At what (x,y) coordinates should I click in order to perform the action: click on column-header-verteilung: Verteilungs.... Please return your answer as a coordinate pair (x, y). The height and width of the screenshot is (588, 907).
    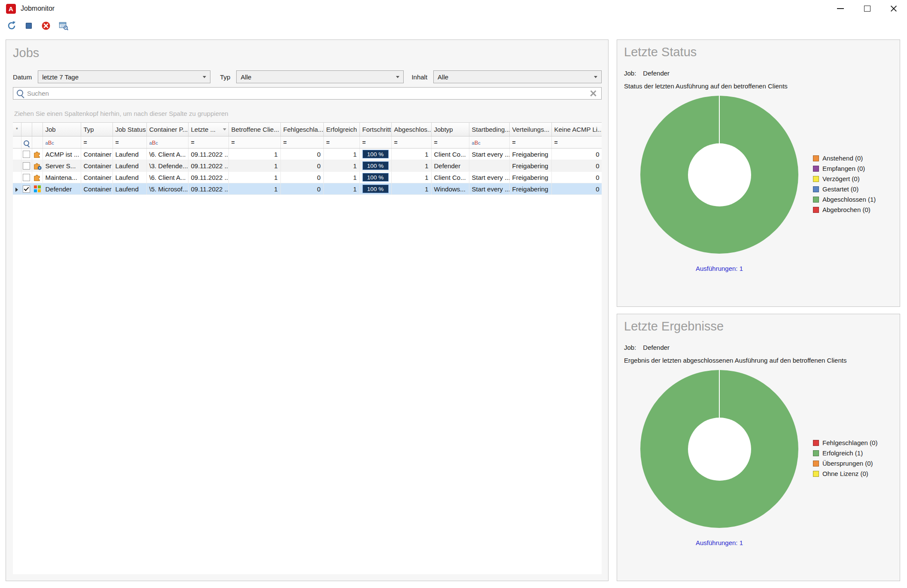
    Looking at the image, I should click on (530, 130).